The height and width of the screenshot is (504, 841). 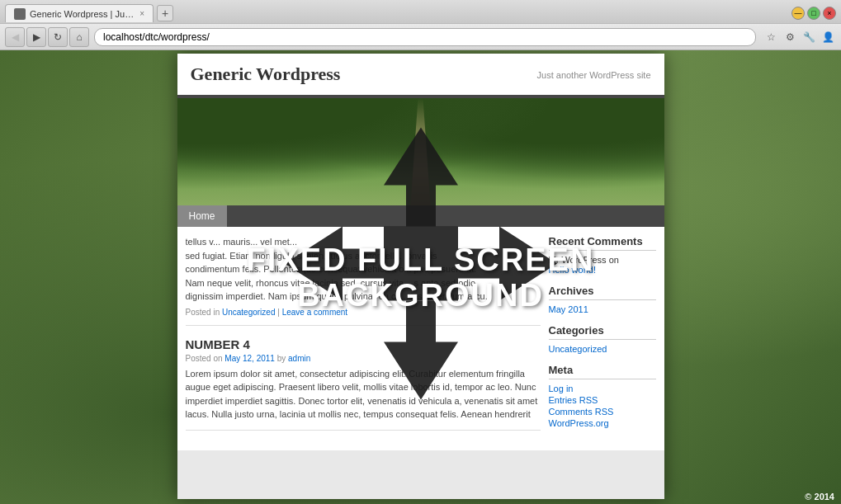 What do you see at coordinates (602, 338) in the screenshot?
I see `wp-sidebar: Recent Comments Mr WordPress on Hello wo…` at bounding box center [602, 338].